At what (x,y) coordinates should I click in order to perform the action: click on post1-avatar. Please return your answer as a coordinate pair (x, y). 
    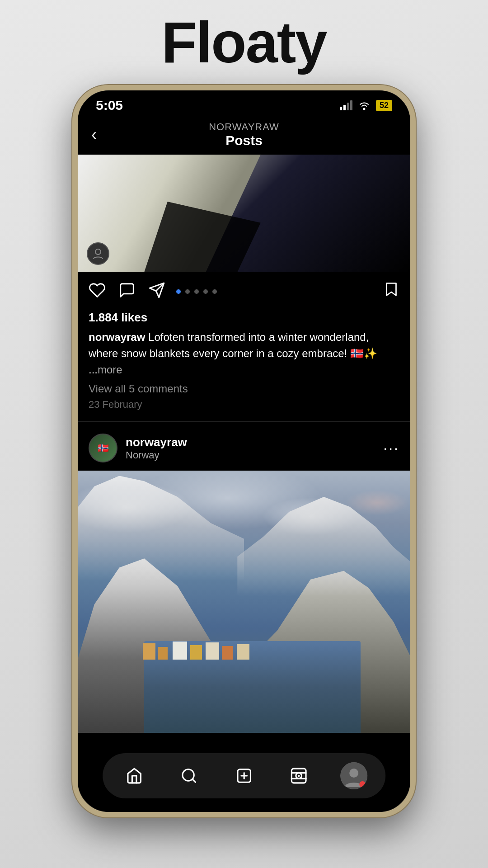
    Looking at the image, I should click on (98, 254).